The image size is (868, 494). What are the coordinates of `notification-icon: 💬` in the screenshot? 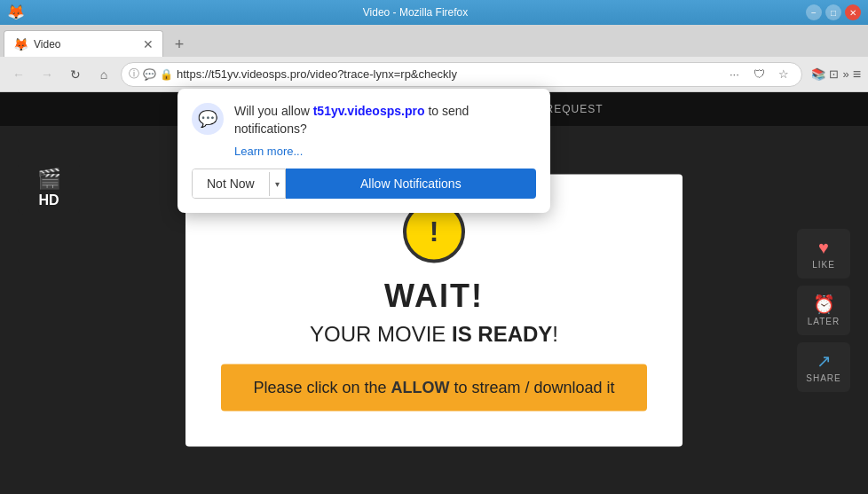 It's located at (149, 74).